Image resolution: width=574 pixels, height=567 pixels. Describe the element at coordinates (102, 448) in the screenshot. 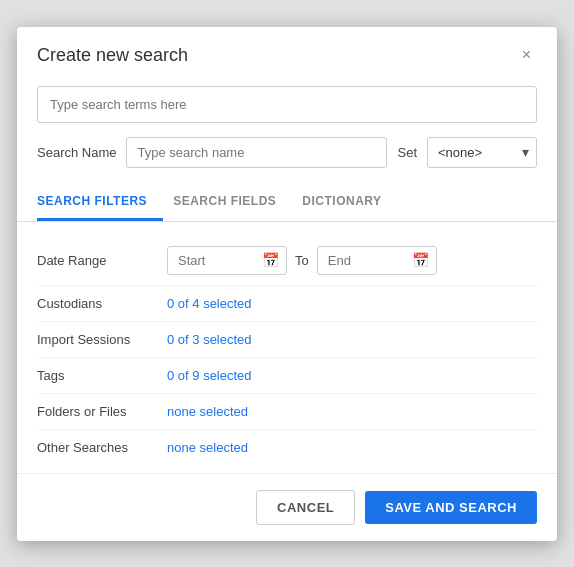

I see `other-searches-label: Other Searches` at that location.